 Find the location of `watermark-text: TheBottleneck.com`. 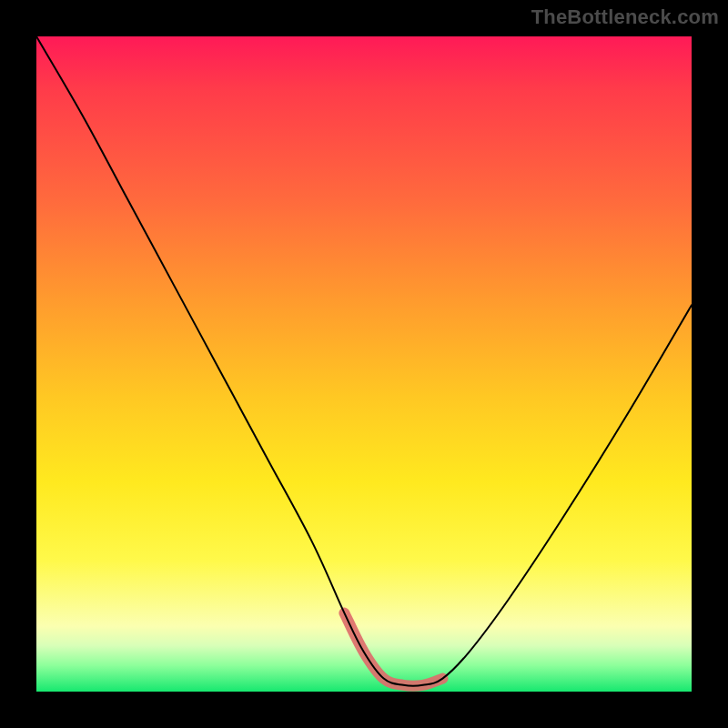

watermark-text: TheBottleneck.com is located at coordinates (625, 17).